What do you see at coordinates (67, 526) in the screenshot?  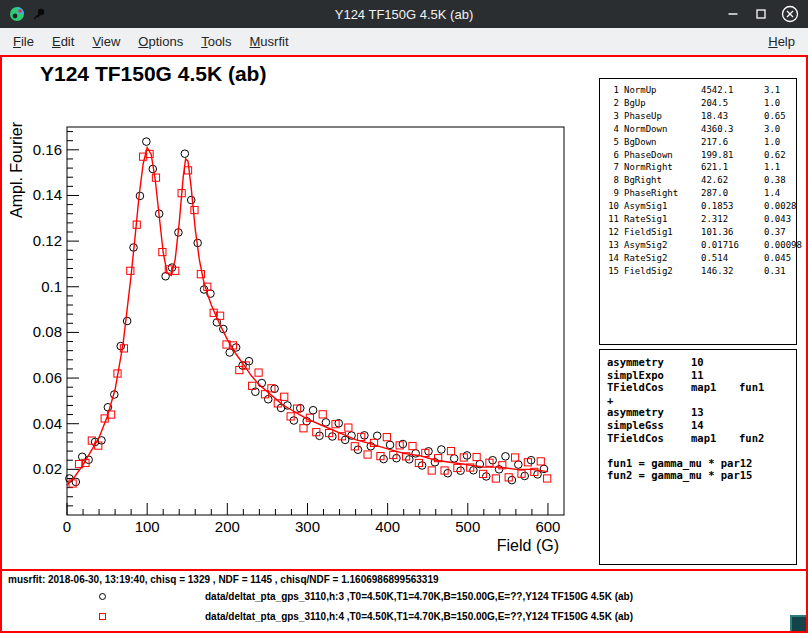 I see `svg-text: 0` at bounding box center [67, 526].